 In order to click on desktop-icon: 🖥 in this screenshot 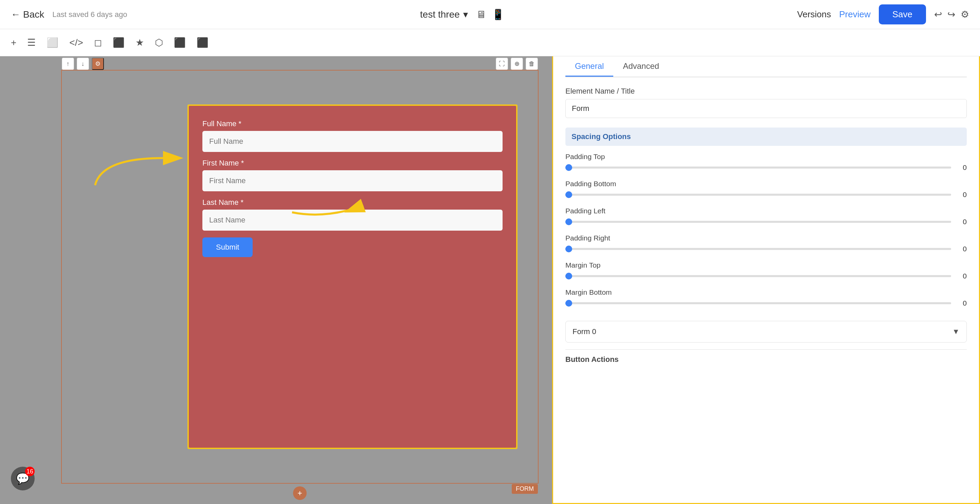, I will do `click(481, 14)`.